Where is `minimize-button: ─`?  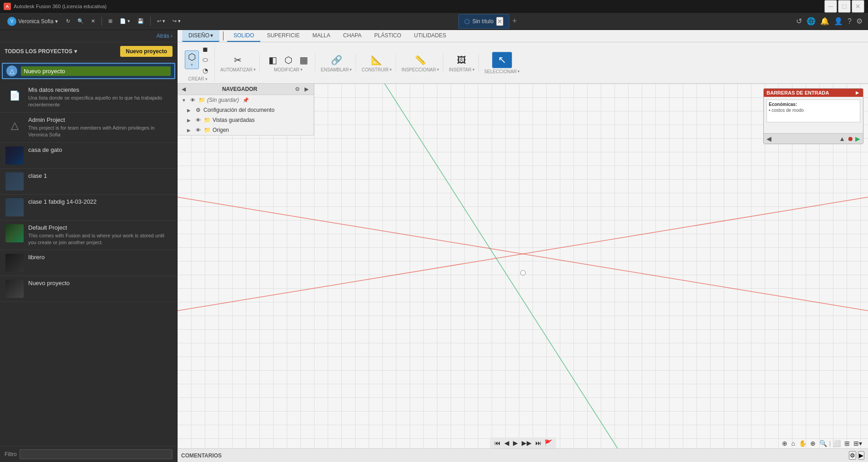 minimize-button: ─ is located at coordinates (831, 6).